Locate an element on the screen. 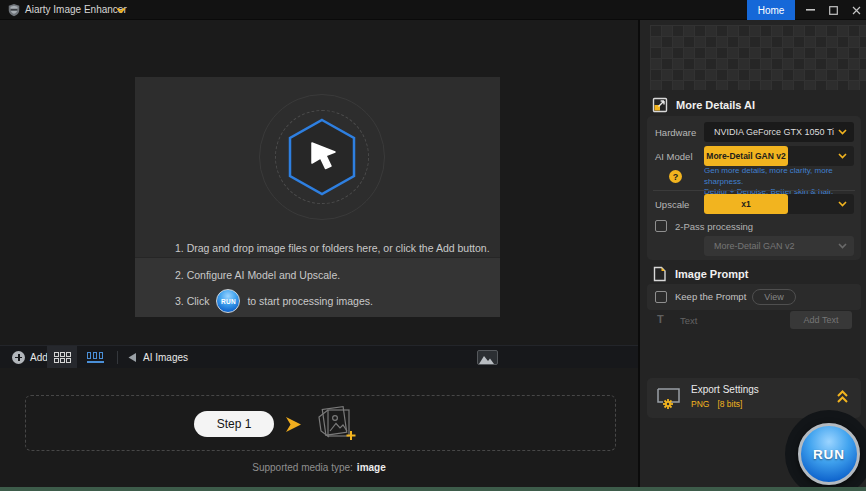 This screenshot has width=866, height=491. add-image-icon is located at coordinates (336, 424).